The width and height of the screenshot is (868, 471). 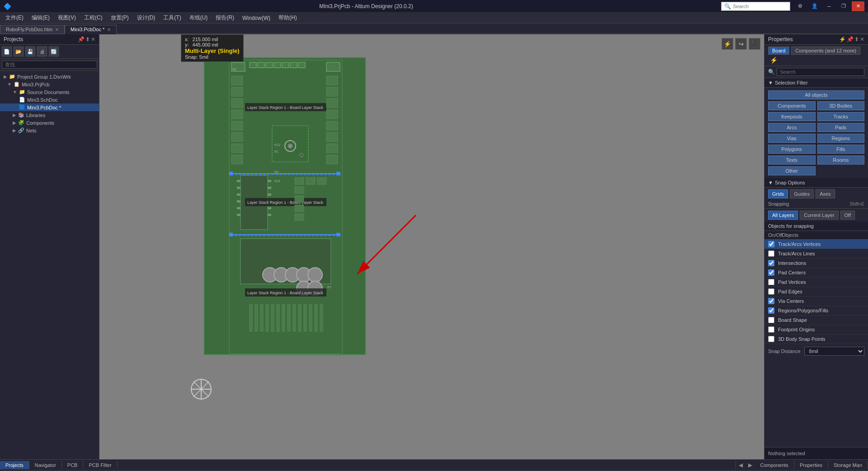 I want to click on properties-search-input, so click(x=821, y=72).